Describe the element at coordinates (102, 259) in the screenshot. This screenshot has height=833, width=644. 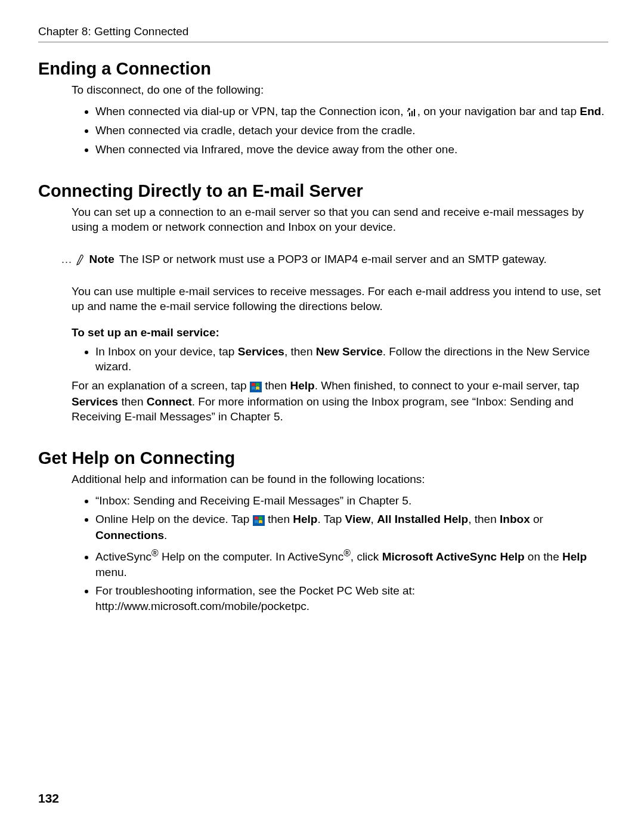
I see `note-label: Note` at that location.